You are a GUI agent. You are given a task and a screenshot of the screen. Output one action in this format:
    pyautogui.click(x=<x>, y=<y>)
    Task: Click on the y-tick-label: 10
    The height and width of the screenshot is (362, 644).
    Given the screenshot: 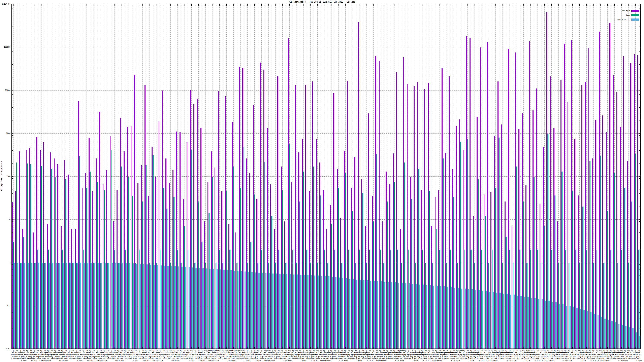 What is the action you would take?
    pyautogui.click(x=5, y=219)
    